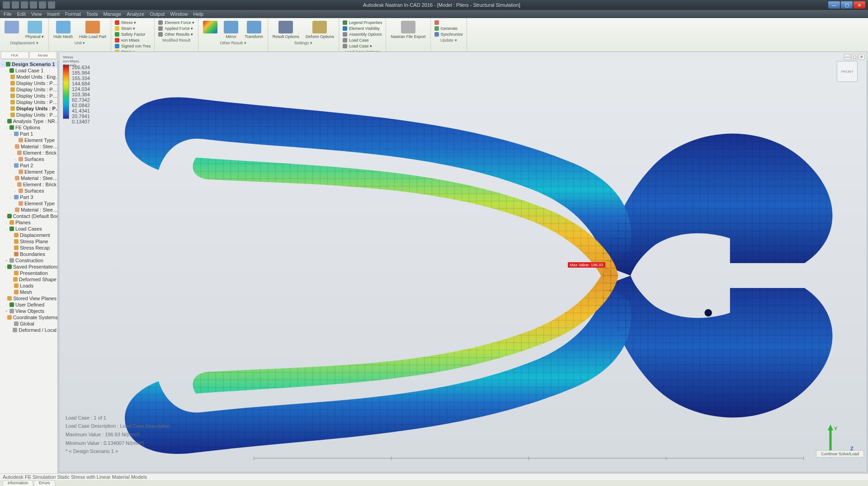 This screenshot has height=486, width=868. I want to click on minimize-button: —, so click(834, 5).